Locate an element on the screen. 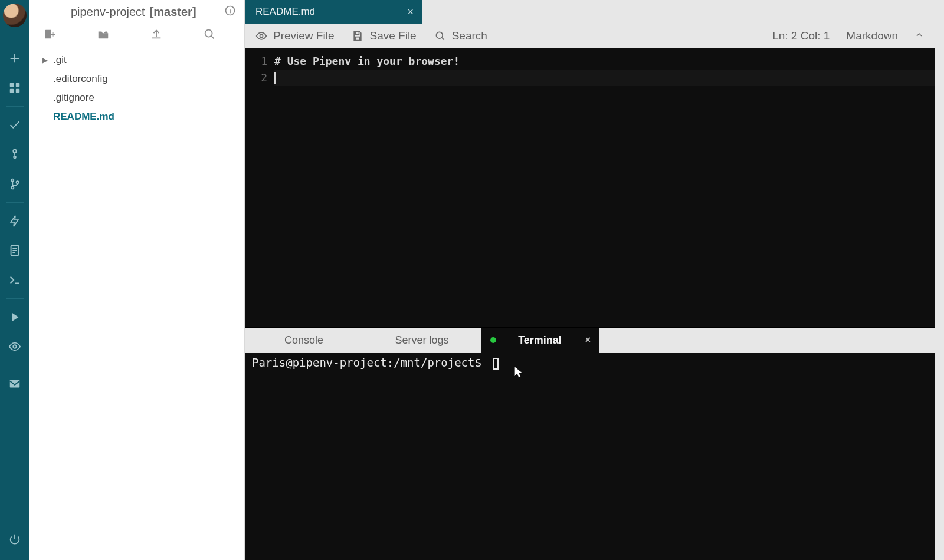 The image size is (944, 560). upload-icon is located at coordinates (156, 35).